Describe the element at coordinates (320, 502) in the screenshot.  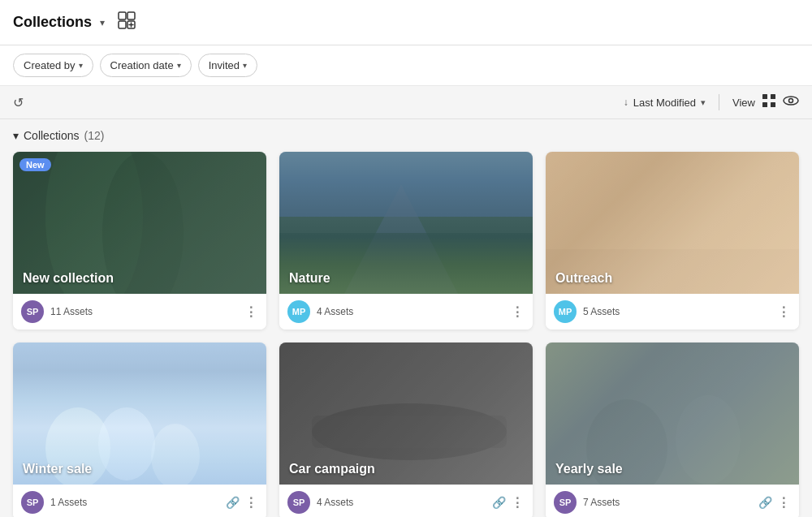
I see `card-footer-left: SP 4 Assets` at that location.